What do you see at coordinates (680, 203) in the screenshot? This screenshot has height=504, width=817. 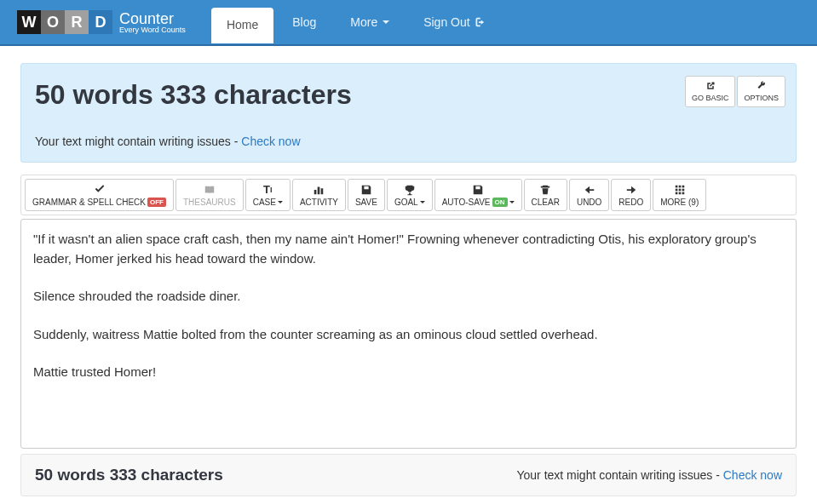 I see `more-label: MORE (9)` at bounding box center [680, 203].